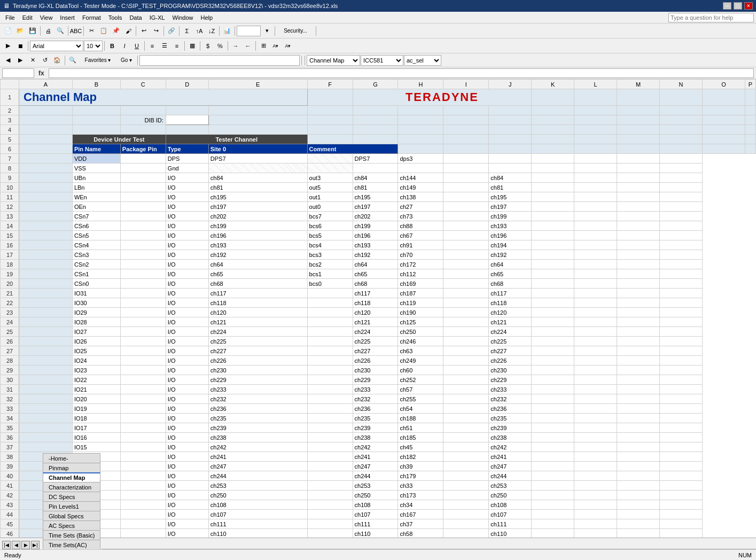 Image resolution: width=756 pixels, height=560 pixels. I want to click on forward-button: ▶, so click(20, 60).